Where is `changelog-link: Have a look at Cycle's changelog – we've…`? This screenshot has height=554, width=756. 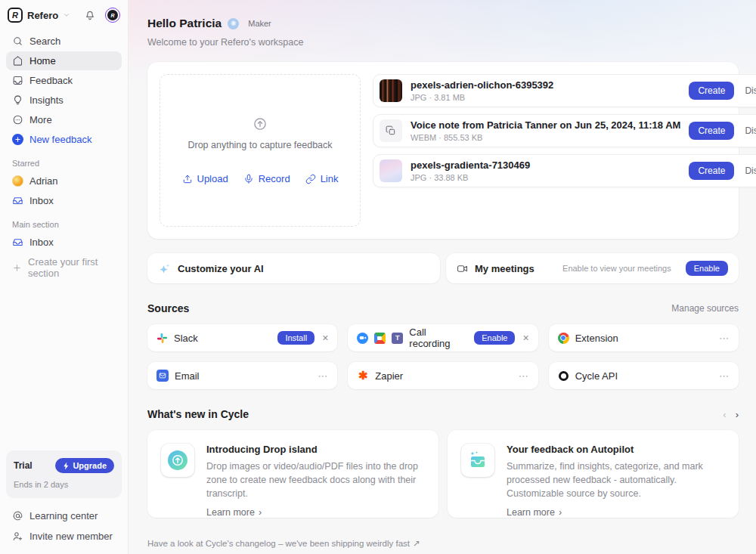 changelog-link: Have a look at Cycle's changelog – we've… is located at coordinates (443, 543).